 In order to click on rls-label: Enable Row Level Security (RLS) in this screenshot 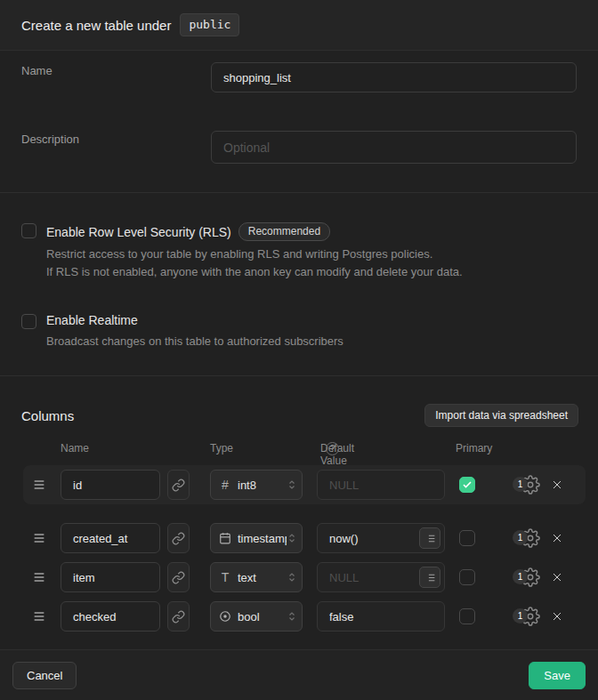, I will do `click(139, 232)`.